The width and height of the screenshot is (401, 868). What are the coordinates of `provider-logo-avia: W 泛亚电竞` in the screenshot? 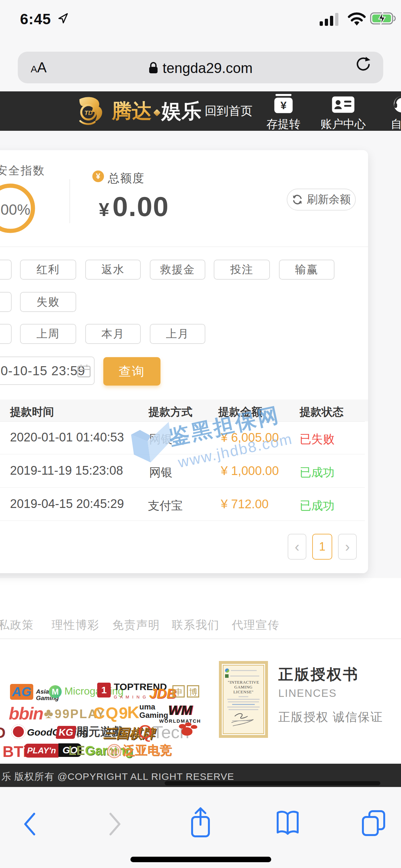 It's located at (140, 750).